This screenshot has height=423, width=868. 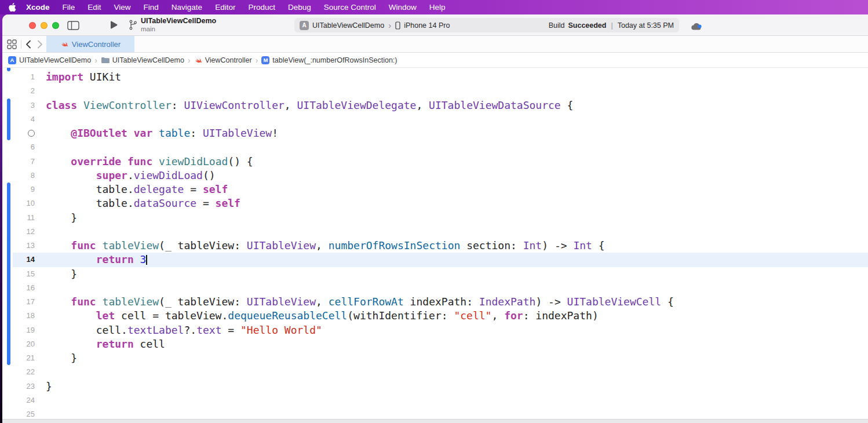 What do you see at coordinates (487, 25) in the screenshot?
I see `activity-viewer: A UITableViewCellDemo › iPhone 14 Pro Bu…` at bounding box center [487, 25].